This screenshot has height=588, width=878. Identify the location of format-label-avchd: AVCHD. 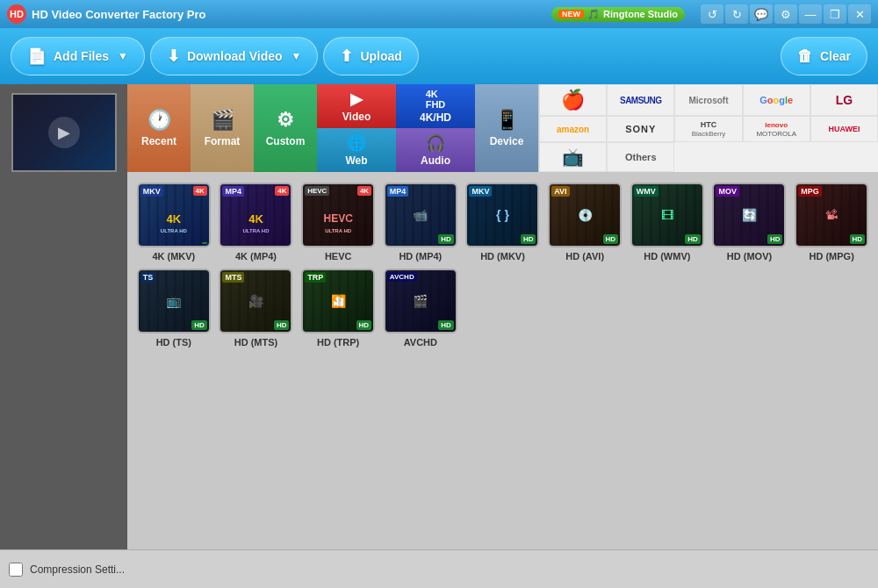
(421, 342).